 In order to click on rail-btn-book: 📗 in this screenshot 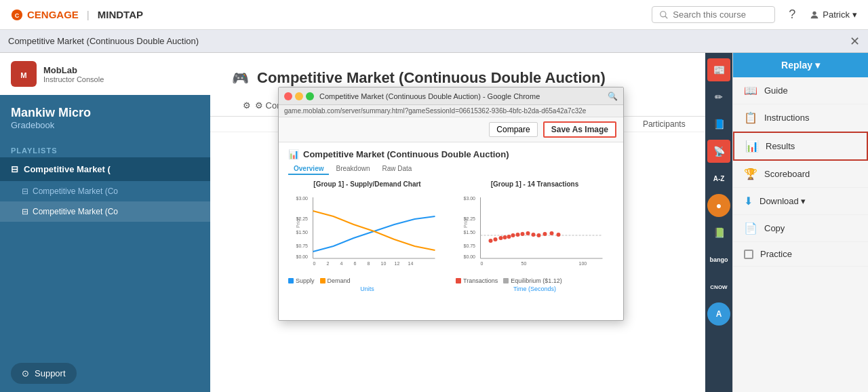, I will do `click(719, 233)`.